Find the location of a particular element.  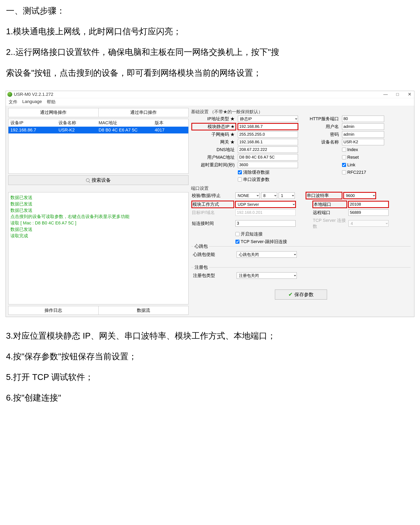

dns-input is located at coordinates (268, 150).